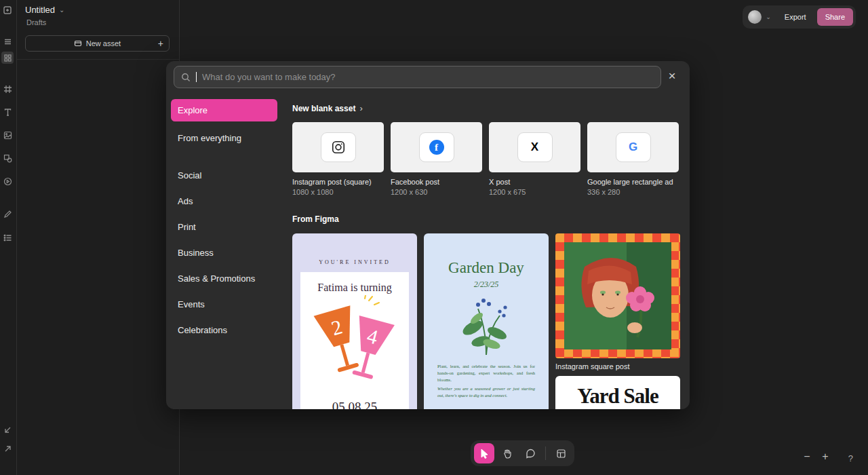  I want to click on left-tool-rail, so click(8, 238).